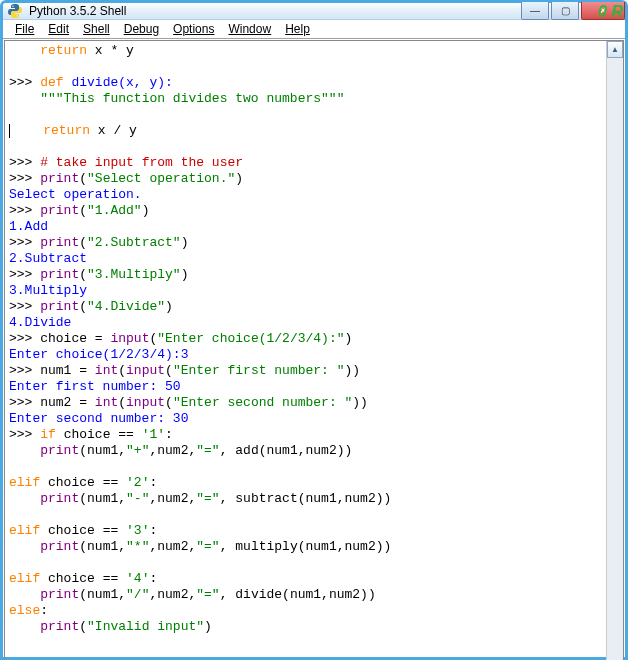 Image resolution: width=628 pixels, height=660 pixels. I want to click on output-line: 4.Divide, so click(40, 322).